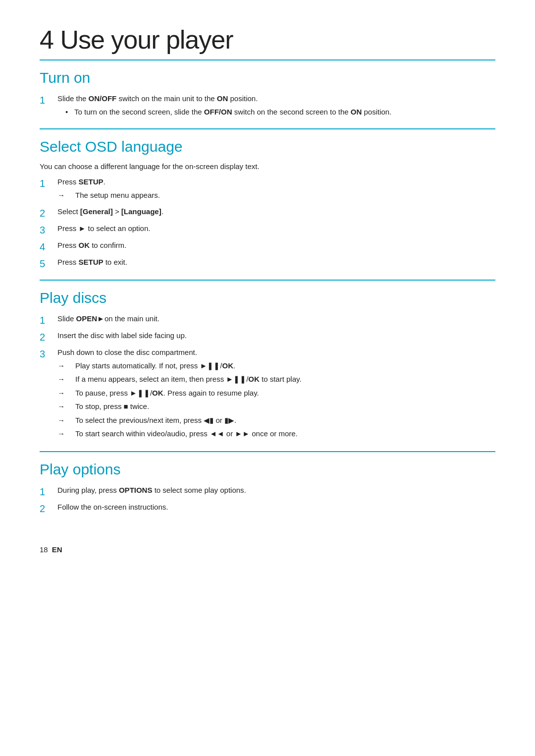 The height and width of the screenshot is (756, 535). What do you see at coordinates (233, 112) in the screenshot?
I see `sub-bullet-text: To turn on the second screen, slide the …` at bounding box center [233, 112].